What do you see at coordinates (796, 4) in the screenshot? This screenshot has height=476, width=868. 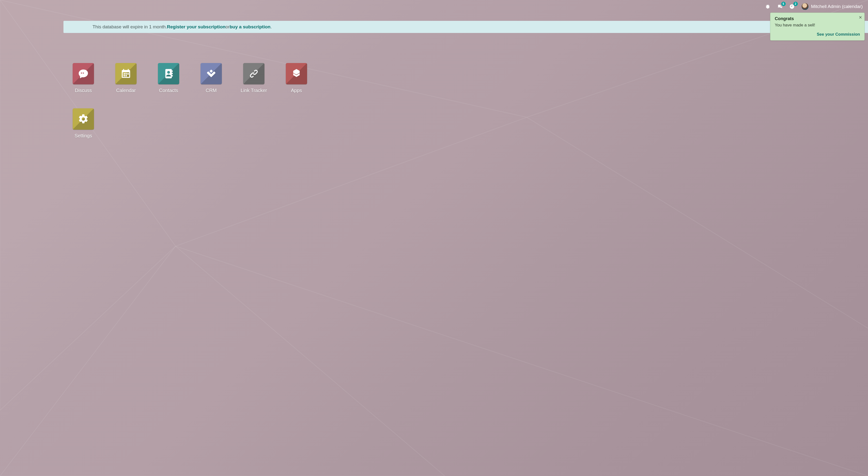 I see `activities-badge: 2` at bounding box center [796, 4].